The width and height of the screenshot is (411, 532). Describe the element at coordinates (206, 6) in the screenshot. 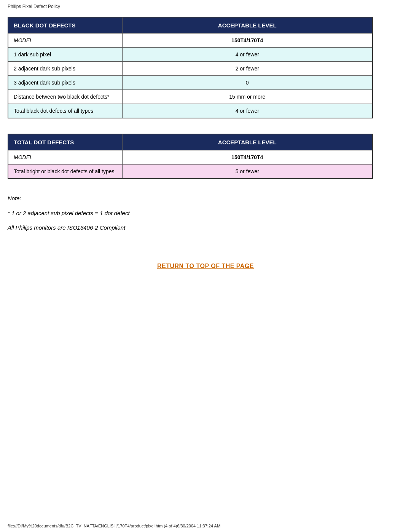

I see `page-header: Philips Pixel Defect Policy` at that location.